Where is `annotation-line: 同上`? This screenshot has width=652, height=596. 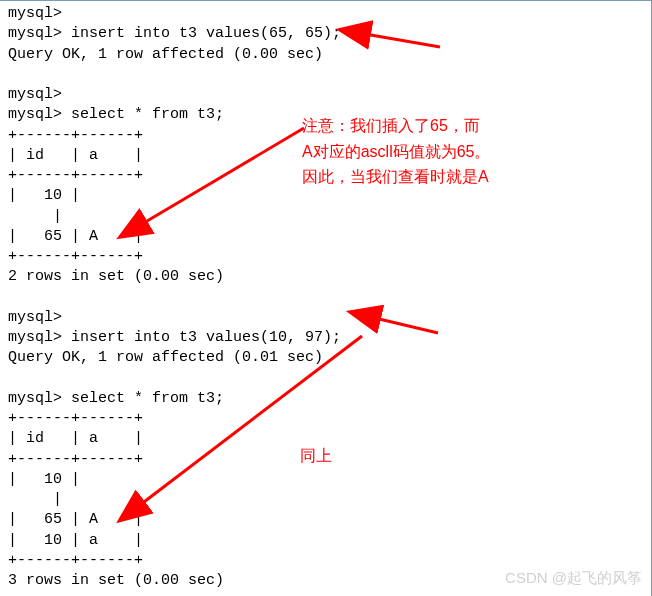
annotation-line: 同上 is located at coordinates (316, 456).